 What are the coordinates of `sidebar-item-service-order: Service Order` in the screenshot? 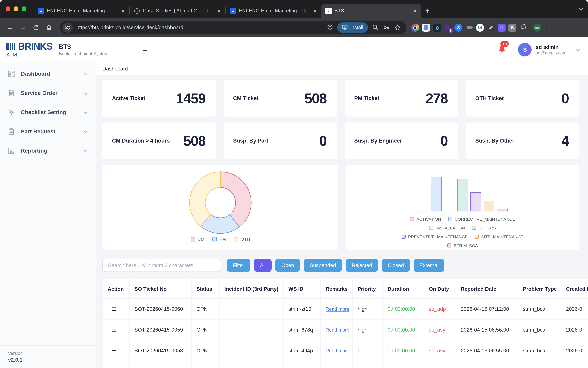 It's located at (48, 93).